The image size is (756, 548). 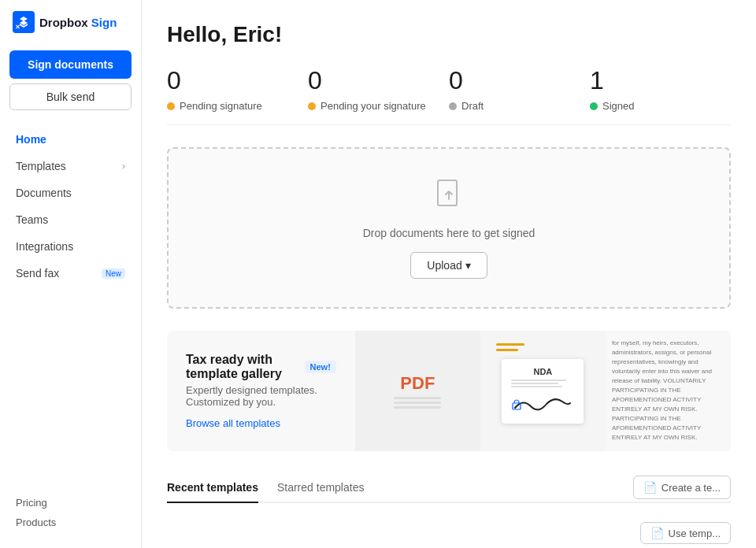 I want to click on pdf-lines, so click(x=417, y=403).